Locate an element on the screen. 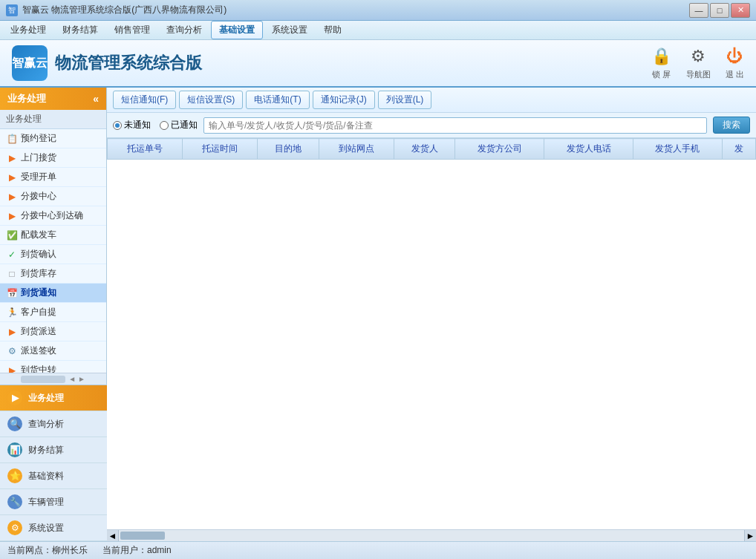 The image size is (756, 559). bottom-nav-system-label: 系统设置 is located at coordinates (46, 529).